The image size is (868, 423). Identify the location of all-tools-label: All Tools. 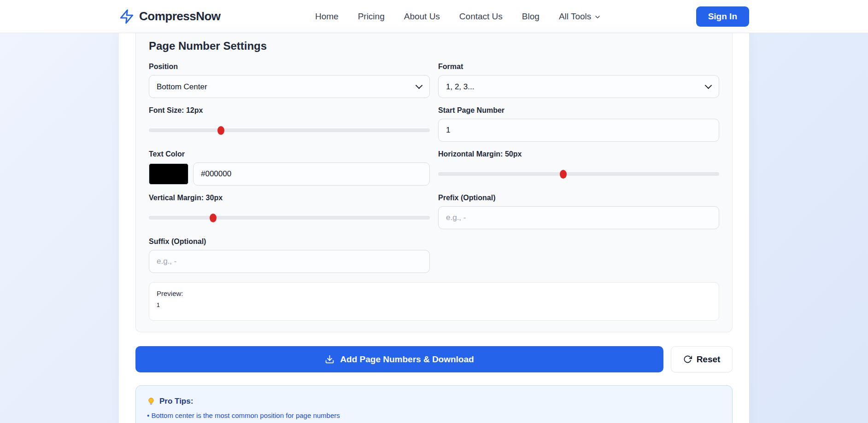
(575, 17).